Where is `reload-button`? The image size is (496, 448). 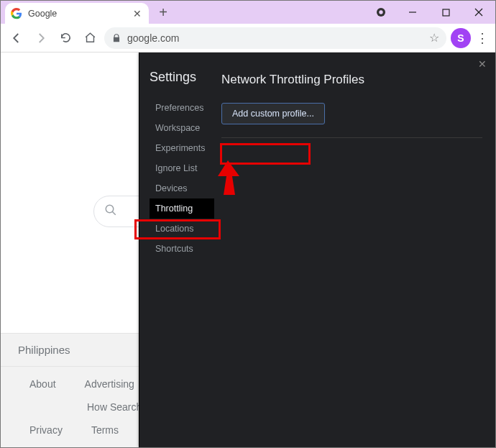
reload-button is located at coordinates (65, 38).